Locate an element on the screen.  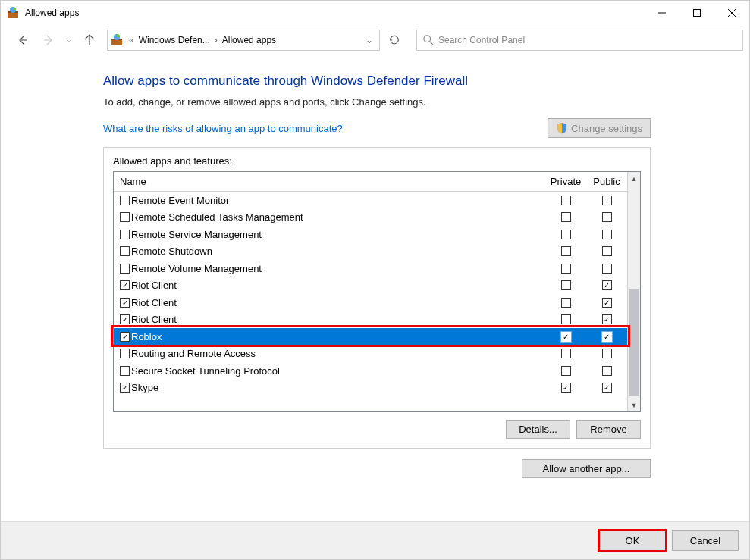
col-name: Name is located at coordinates (329, 182).